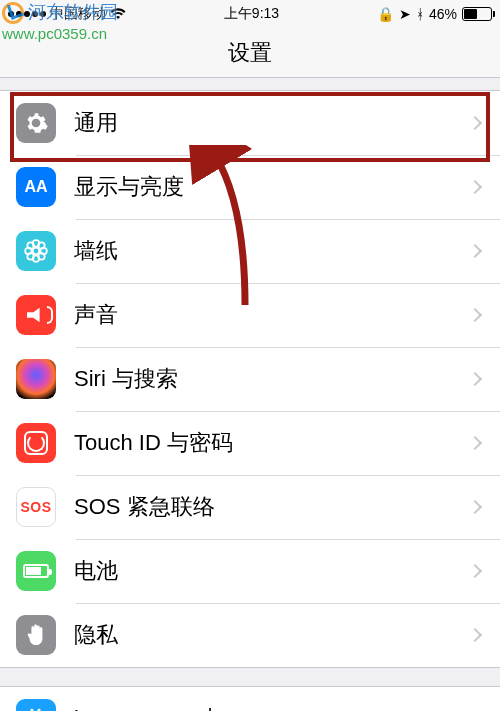  What do you see at coordinates (250, 443) in the screenshot?
I see `row-touchid: Touch ID 与密码` at bounding box center [250, 443].